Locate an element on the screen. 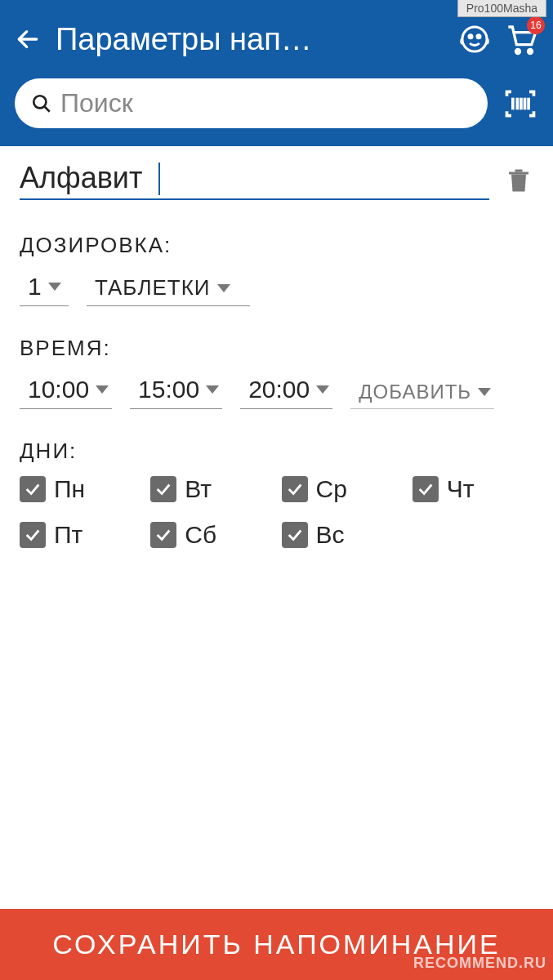 This screenshot has width=553, height=980. add-time-label: ДОБАВИТЬ is located at coordinates (415, 392).